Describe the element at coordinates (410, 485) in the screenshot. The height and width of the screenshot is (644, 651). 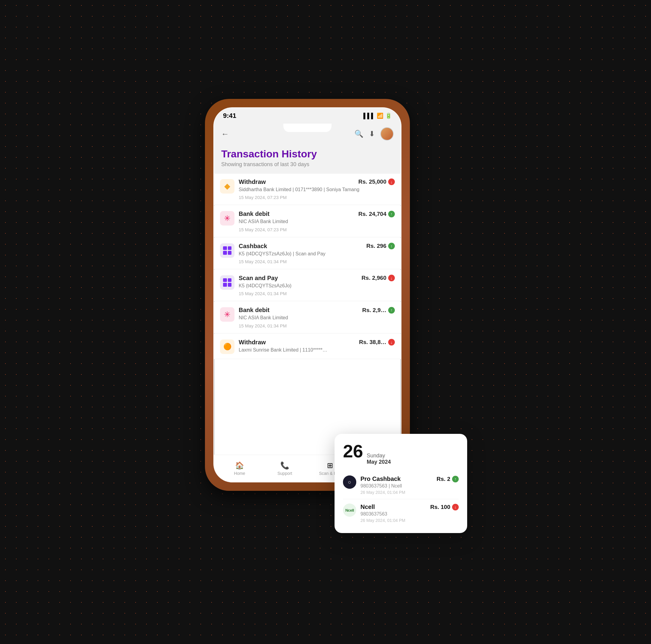
I see `card-txn-content: Pro Cashback Rs. 2 ↑ 9803637563 | Ncell …` at that location.